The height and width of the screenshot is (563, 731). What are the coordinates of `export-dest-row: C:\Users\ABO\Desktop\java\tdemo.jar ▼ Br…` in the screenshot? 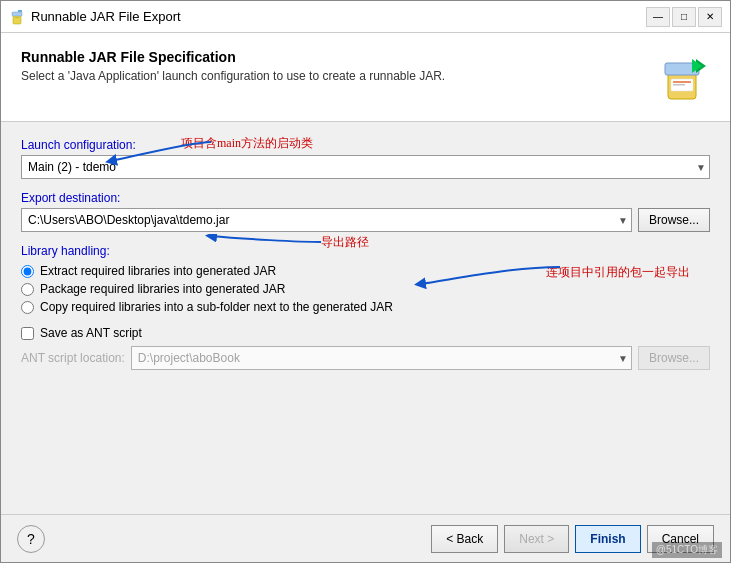 It's located at (366, 220).